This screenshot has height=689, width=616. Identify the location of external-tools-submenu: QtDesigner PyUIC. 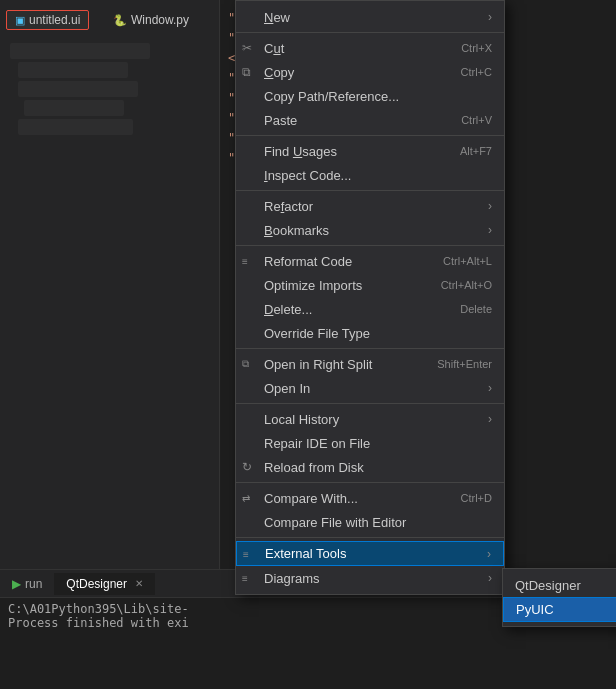
(559, 598).